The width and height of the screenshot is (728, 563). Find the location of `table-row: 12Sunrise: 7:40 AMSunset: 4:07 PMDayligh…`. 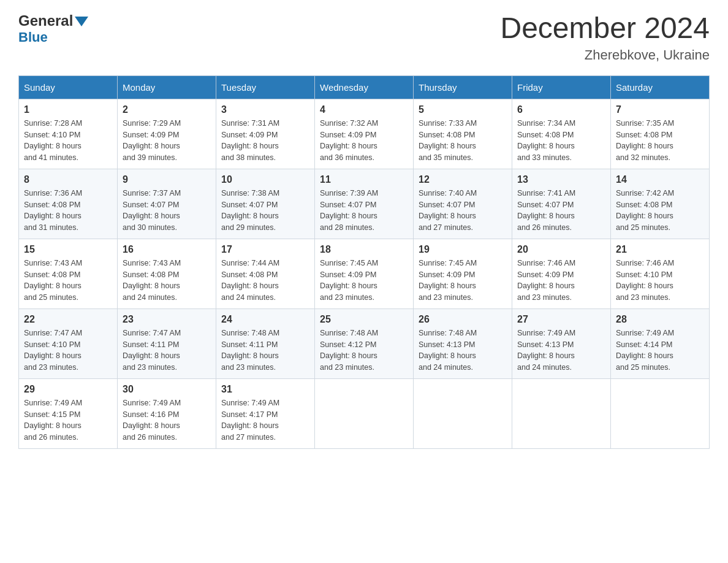

table-row: 12Sunrise: 7:40 AMSunset: 4:07 PMDayligh… is located at coordinates (463, 204).